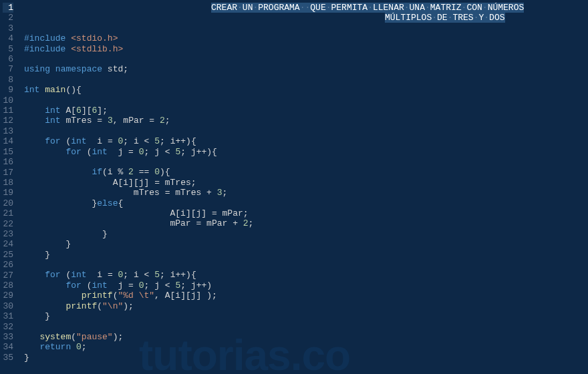 The image size is (588, 374). Describe the element at coordinates (368, 8) in the screenshot. I see `selected-comment-text: CREAR·UN·PROGRAMA··QUE·PERMITA·LLENAR·UN…` at that location.